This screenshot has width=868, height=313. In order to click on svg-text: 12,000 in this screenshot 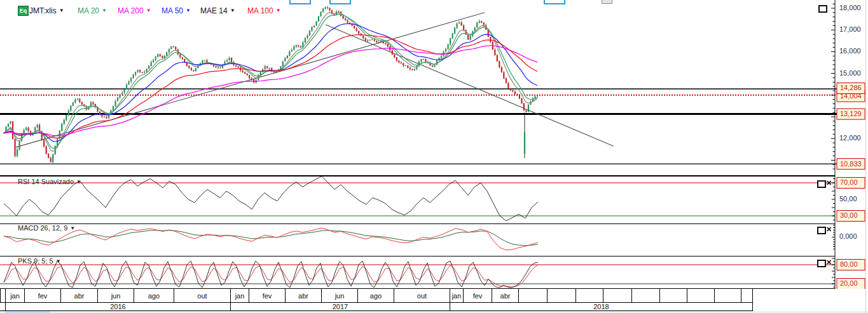, I will do `click(850, 138)`.